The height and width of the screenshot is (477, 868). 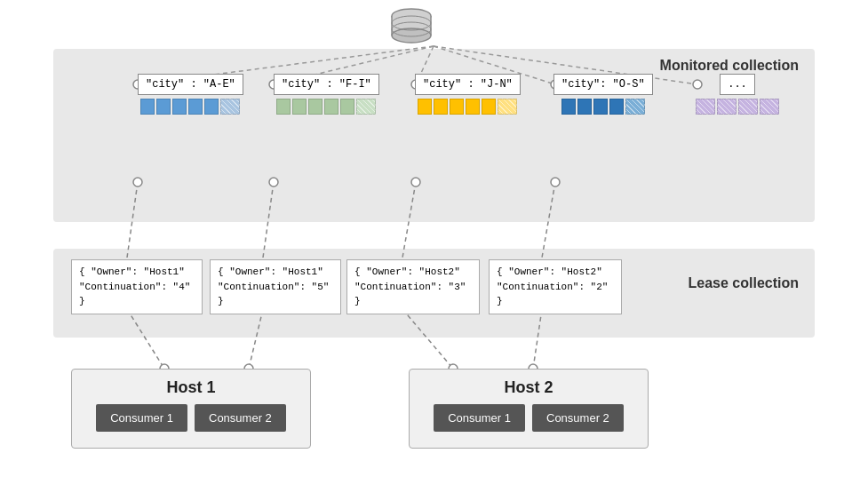 What do you see at coordinates (413, 287) in the screenshot?
I see `lease-box-3: { "Owner": "Host2" "Continuation": "3" }` at bounding box center [413, 287].